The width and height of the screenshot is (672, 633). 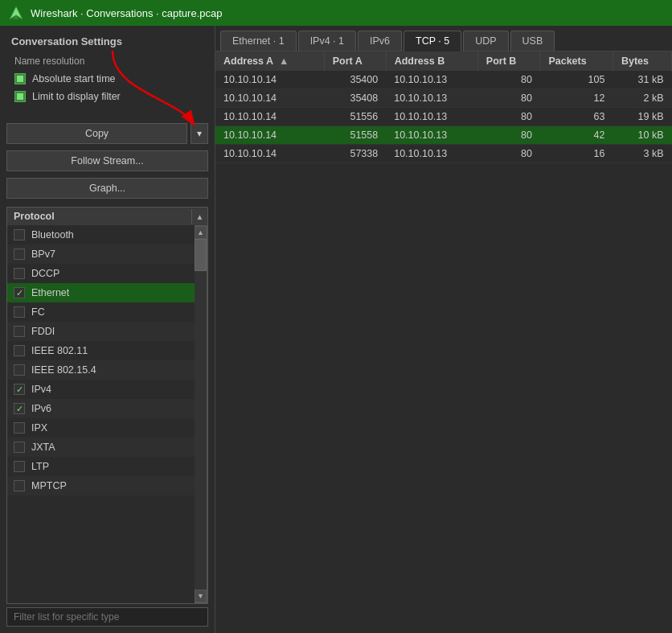 I want to click on follow-stream-button: Follow Stream..., so click(x=108, y=161).